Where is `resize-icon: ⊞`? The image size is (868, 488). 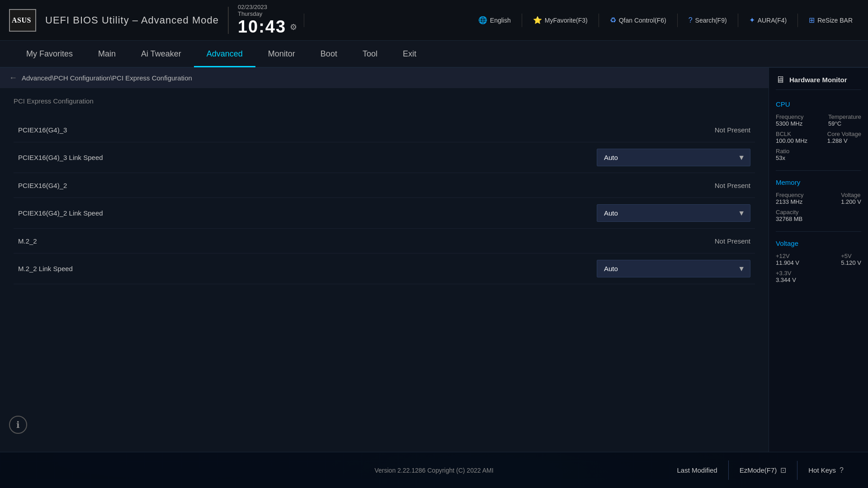 resize-icon: ⊞ is located at coordinates (812, 20).